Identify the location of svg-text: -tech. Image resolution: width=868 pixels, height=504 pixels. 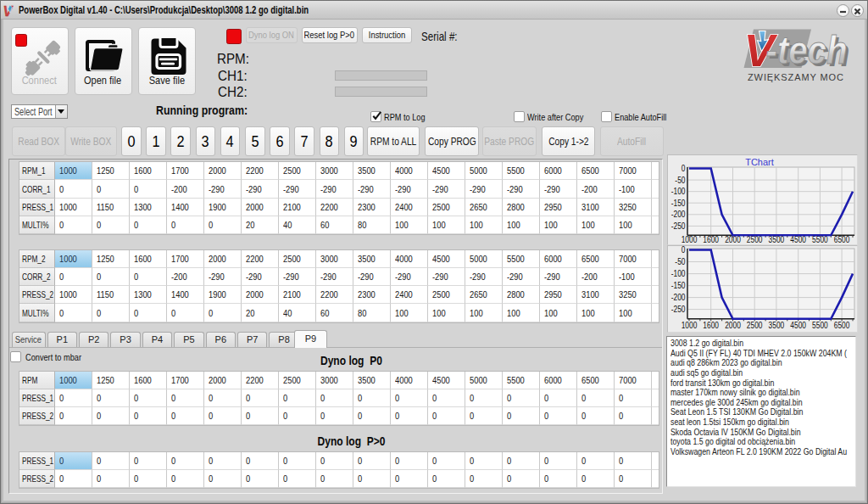
(807, 49).